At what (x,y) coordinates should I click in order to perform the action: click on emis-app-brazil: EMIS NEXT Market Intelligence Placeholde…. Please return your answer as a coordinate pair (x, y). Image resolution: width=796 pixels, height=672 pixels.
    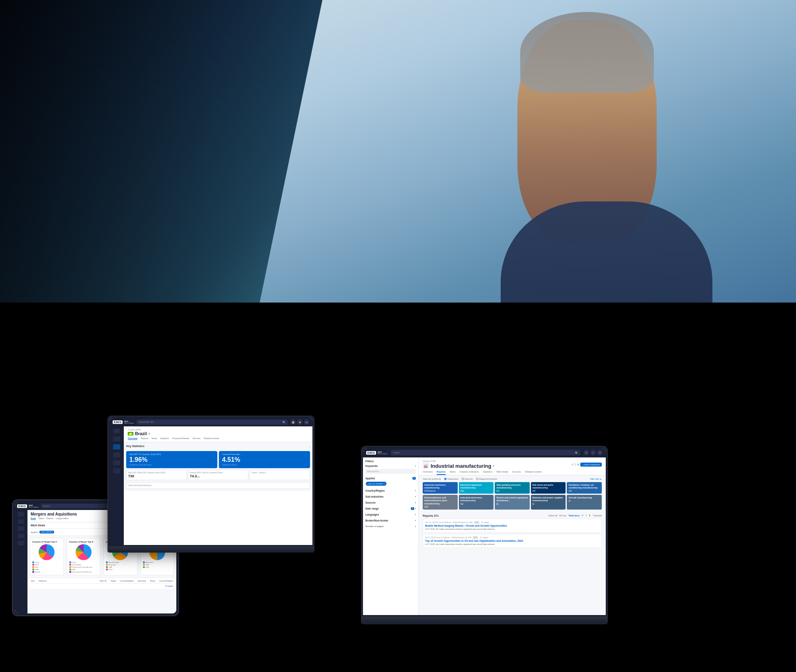
    Looking at the image, I should click on (211, 481).